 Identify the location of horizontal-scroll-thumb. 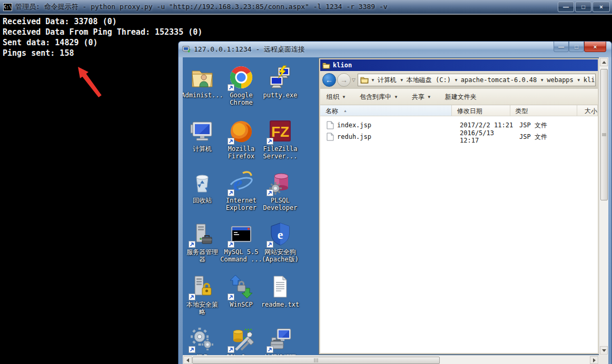
(316, 360).